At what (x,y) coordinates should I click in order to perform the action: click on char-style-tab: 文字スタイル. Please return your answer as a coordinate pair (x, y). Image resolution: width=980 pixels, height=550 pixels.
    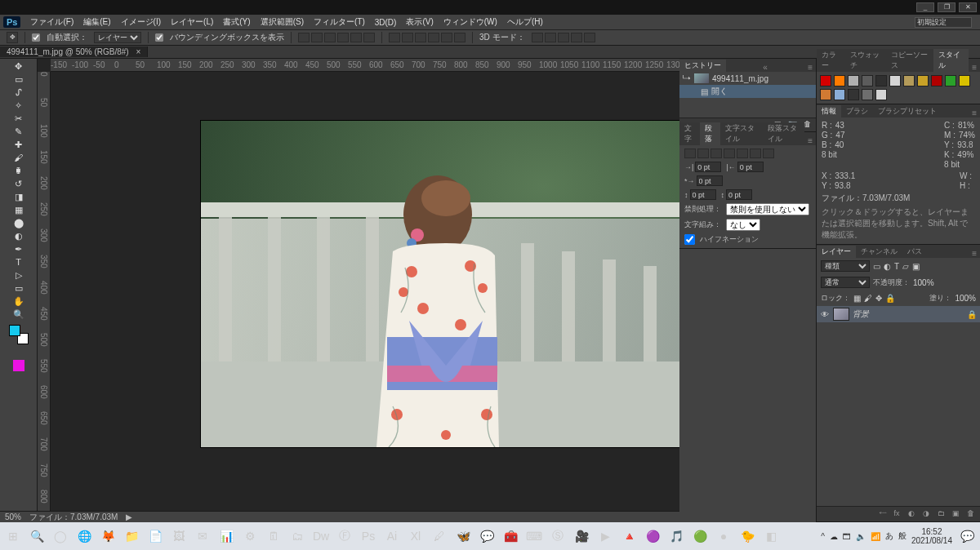
    Looking at the image, I should click on (742, 134).